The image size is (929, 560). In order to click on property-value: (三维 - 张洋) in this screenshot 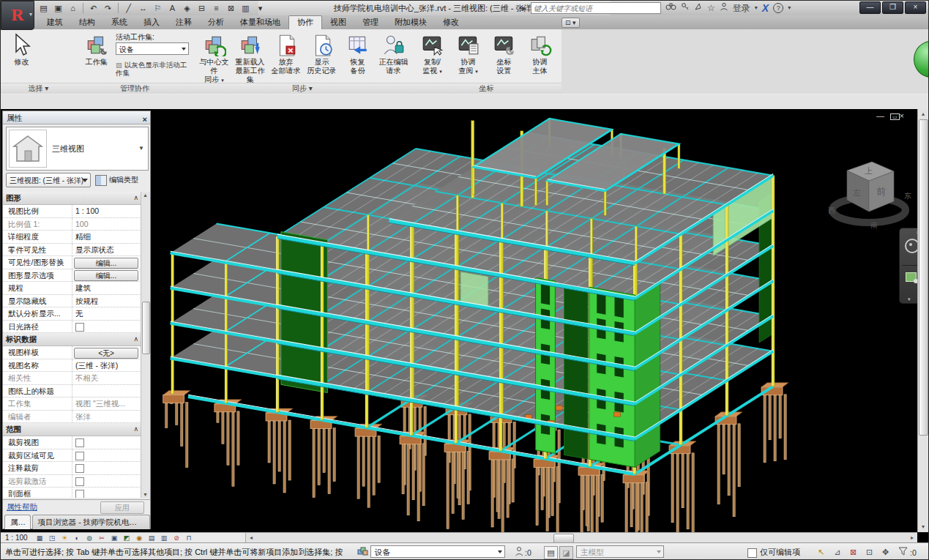, I will do `click(108, 366)`.